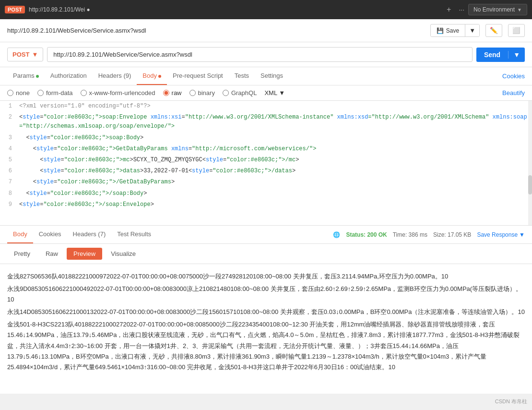 The image size is (532, 410). Describe the element at coordinates (21, 55) in the screenshot. I see `method-label: POST` at that location.